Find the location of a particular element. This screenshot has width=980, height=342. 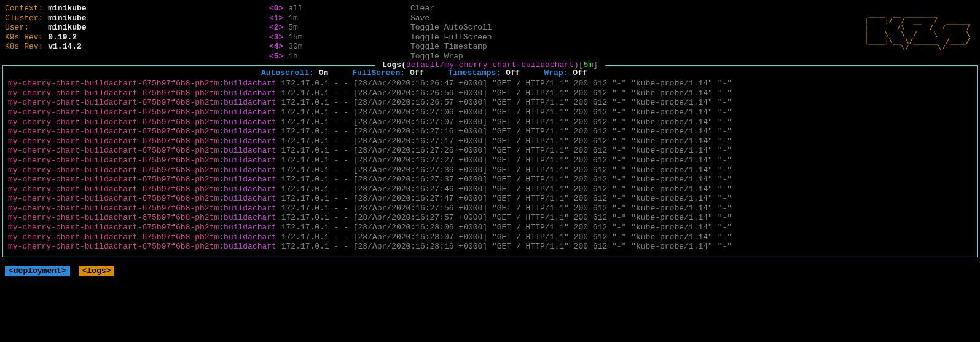

logs-title: Logs(default/my-cherry-chart-buildachart… is located at coordinates (490, 65).